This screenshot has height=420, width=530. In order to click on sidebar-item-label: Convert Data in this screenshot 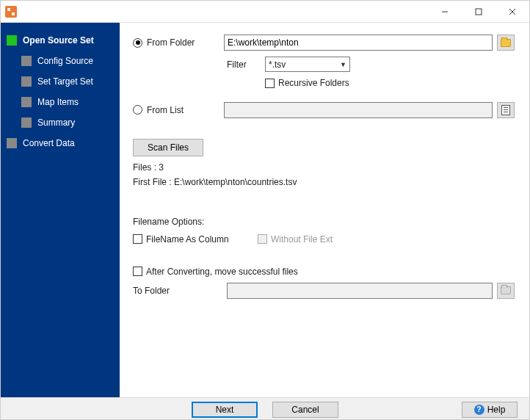, I will do `click(48, 143)`.